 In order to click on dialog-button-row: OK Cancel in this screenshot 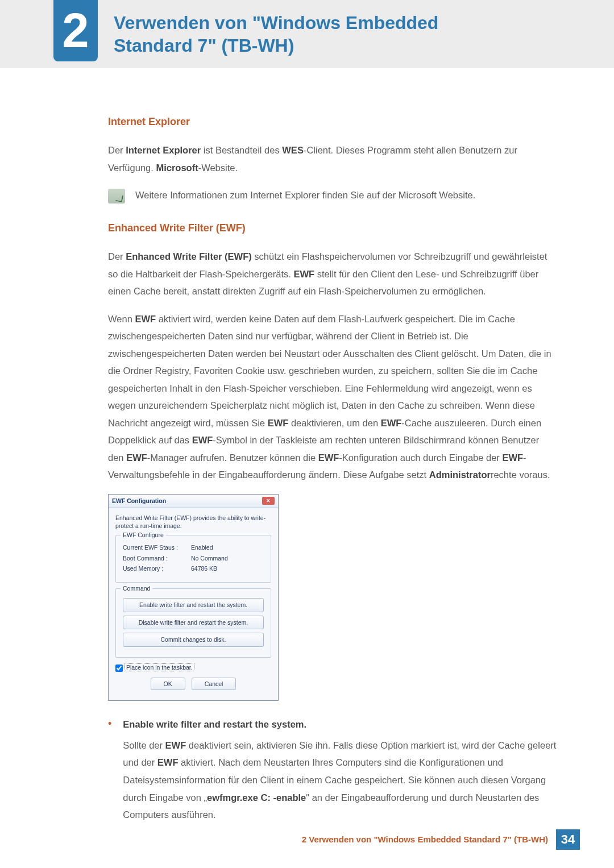, I will do `click(193, 687)`.